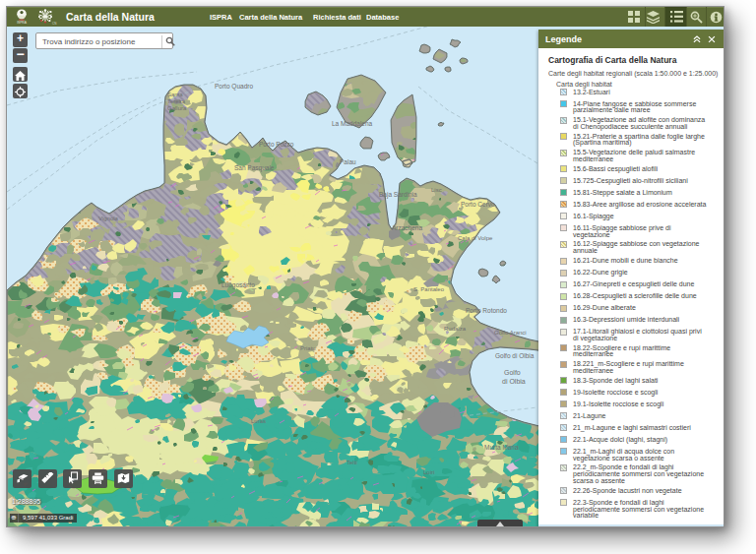 The width and height of the screenshot is (756, 554). Describe the element at coordinates (308, 348) in the screenshot. I see `svg-text: Priatu` at that location.